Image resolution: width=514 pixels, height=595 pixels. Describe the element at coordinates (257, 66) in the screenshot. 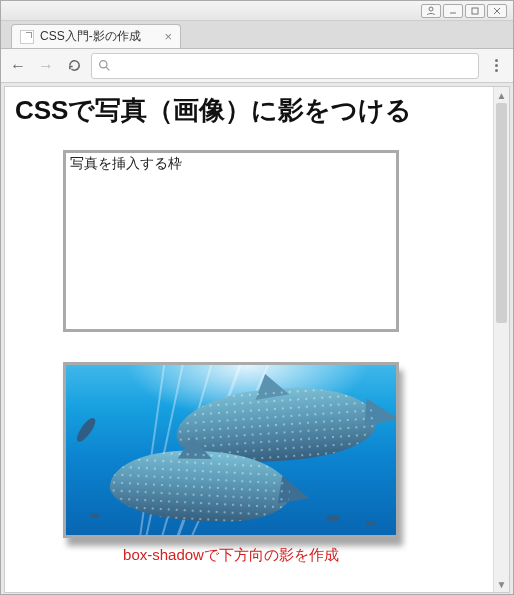

I see `browser-toolbar: ← →` at that location.